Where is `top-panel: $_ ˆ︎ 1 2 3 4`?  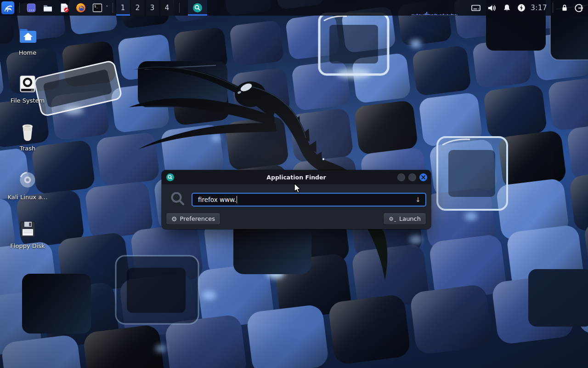 top-panel: $_ ˆ︎ 1 2 3 4 is located at coordinates (294, 8).